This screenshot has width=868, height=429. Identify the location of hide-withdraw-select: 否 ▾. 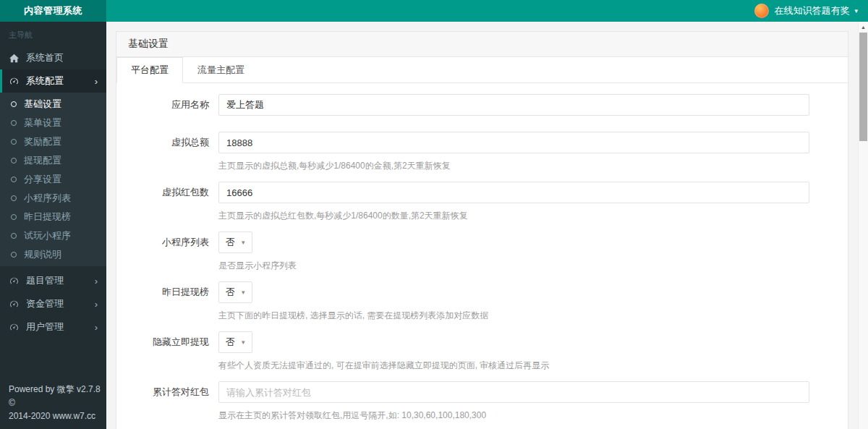
(236, 342).